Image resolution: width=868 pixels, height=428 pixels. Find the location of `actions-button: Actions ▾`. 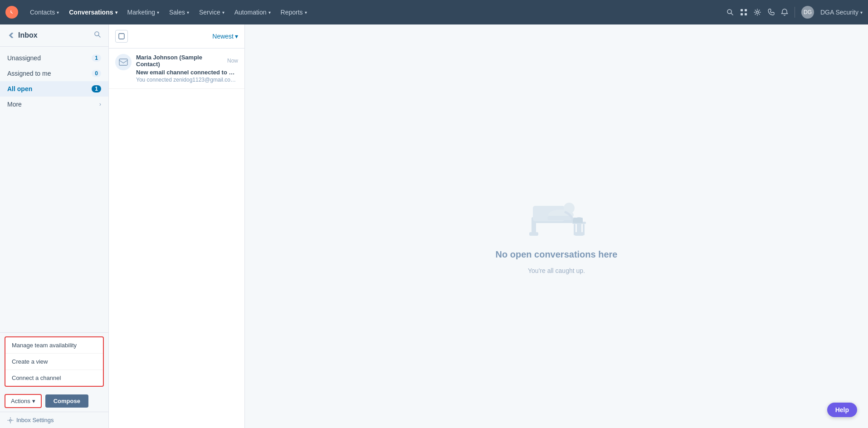

actions-button: Actions ▾ is located at coordinates (23, 401).